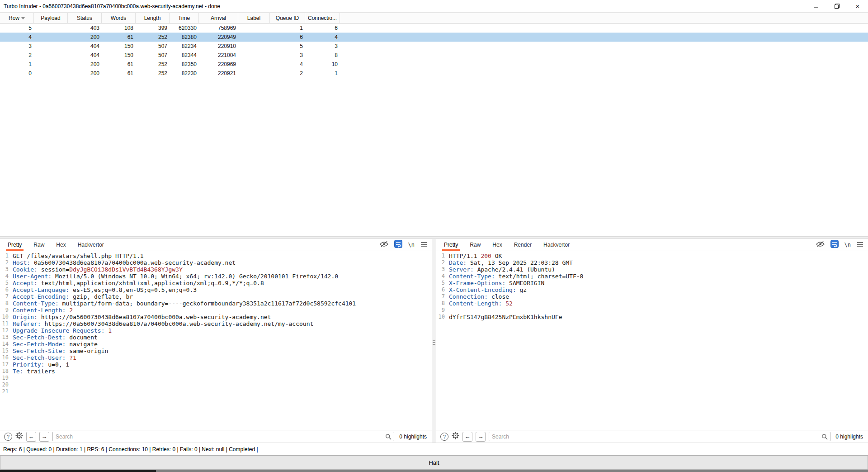 This screenshot has width=868, height=472. I want to click on halt-row: Halt, so click(434, 462).